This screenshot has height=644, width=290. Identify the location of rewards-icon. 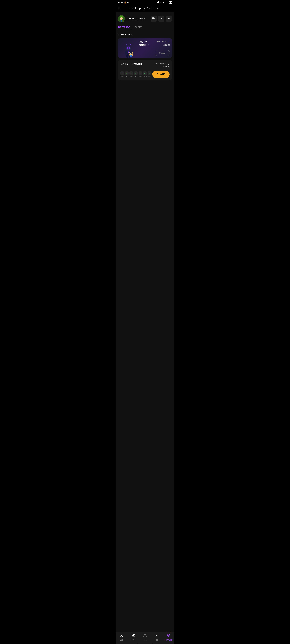
(169, 636).